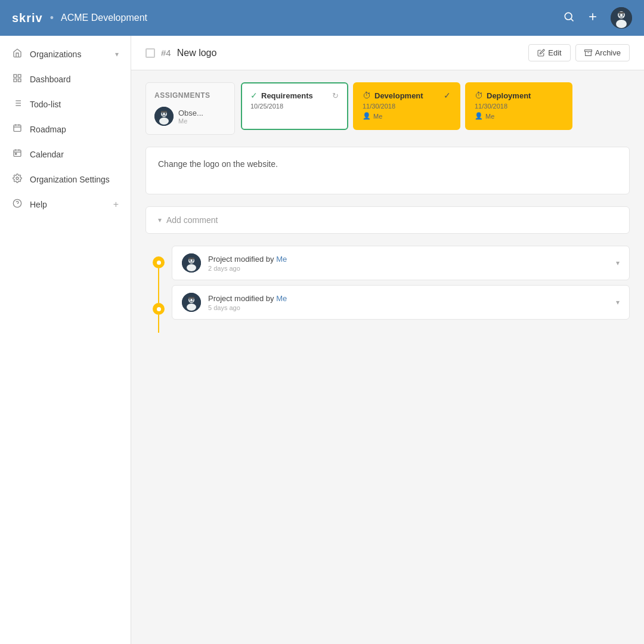  I want to click on search-icon, so click(569, 18).